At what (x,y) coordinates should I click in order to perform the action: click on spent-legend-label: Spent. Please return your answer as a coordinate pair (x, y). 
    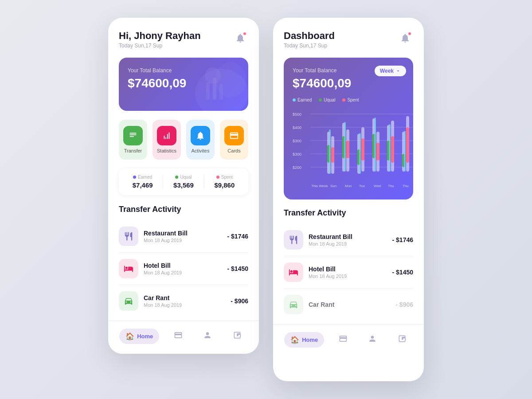
    Looking at the image, I should click on (353, 100).